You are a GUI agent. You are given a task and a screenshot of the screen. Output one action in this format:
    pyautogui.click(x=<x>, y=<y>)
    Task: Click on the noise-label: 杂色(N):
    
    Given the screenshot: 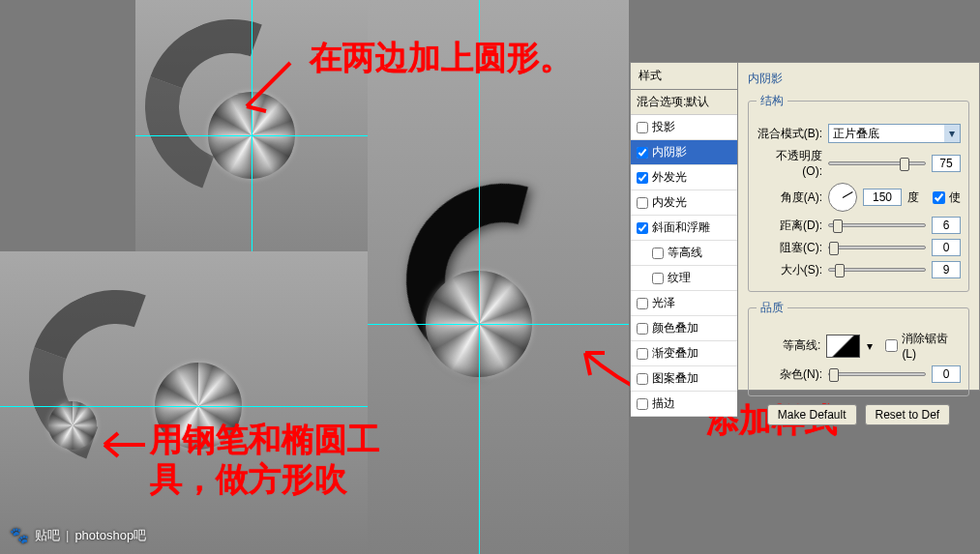 What is the action you would take?
    pyautogui.click(x=789, y=375)
    